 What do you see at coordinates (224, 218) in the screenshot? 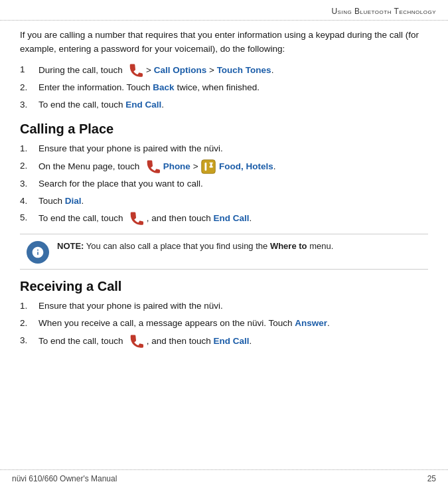
I see `calling-step-5: 5. To end the call, touch , and then tou…` at bounding box center [224, 218].